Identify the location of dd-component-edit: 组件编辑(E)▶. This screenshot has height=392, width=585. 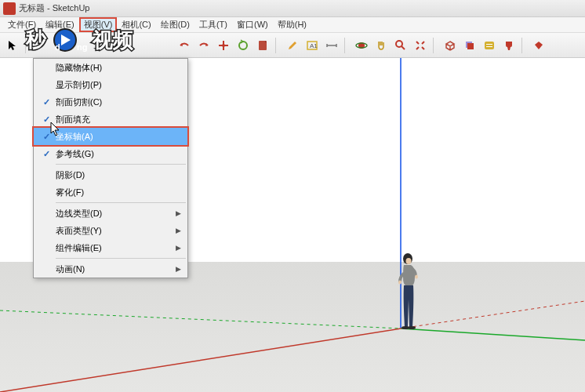
(111, 248).